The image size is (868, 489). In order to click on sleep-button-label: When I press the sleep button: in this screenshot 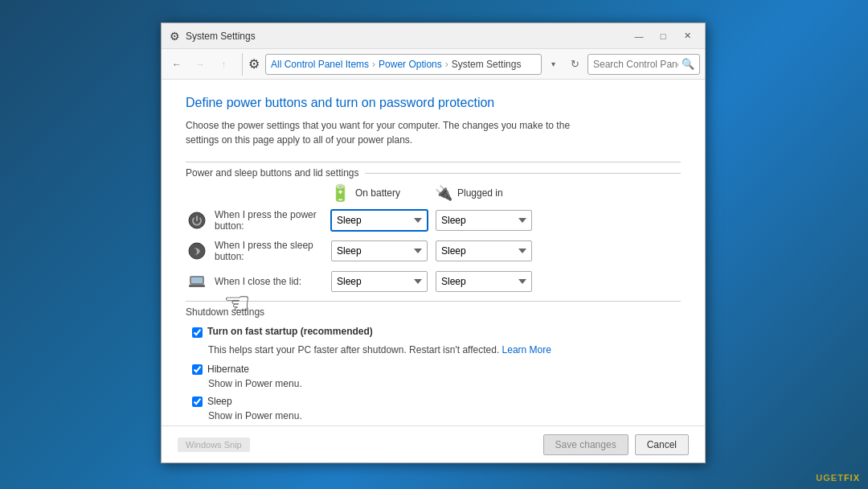, I will do `click(273, 251)`.